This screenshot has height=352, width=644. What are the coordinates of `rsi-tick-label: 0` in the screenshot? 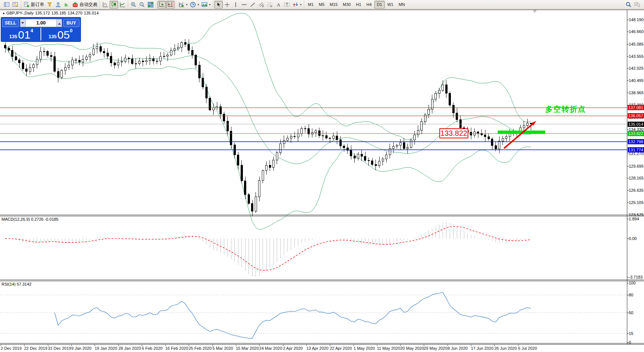 It's located at (630, 343).